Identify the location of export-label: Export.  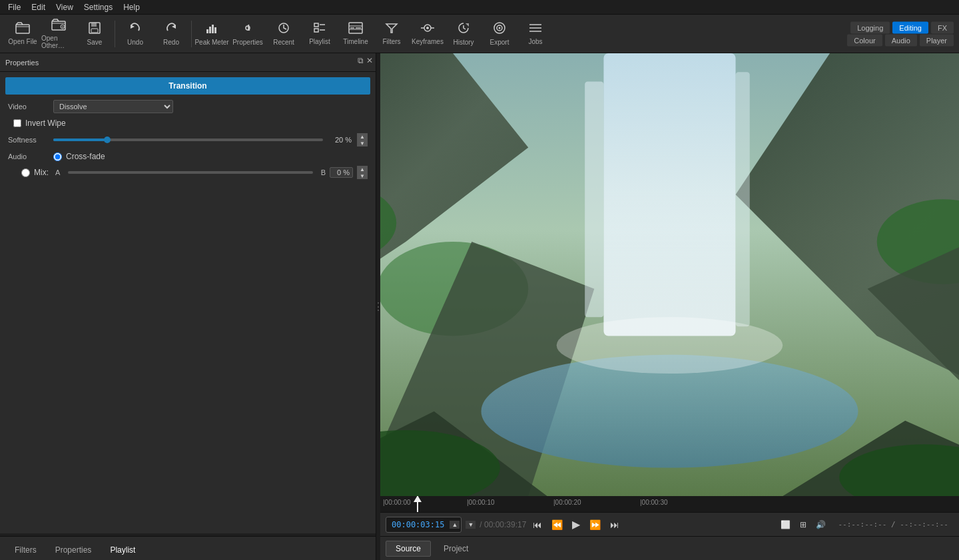
(499, 43).